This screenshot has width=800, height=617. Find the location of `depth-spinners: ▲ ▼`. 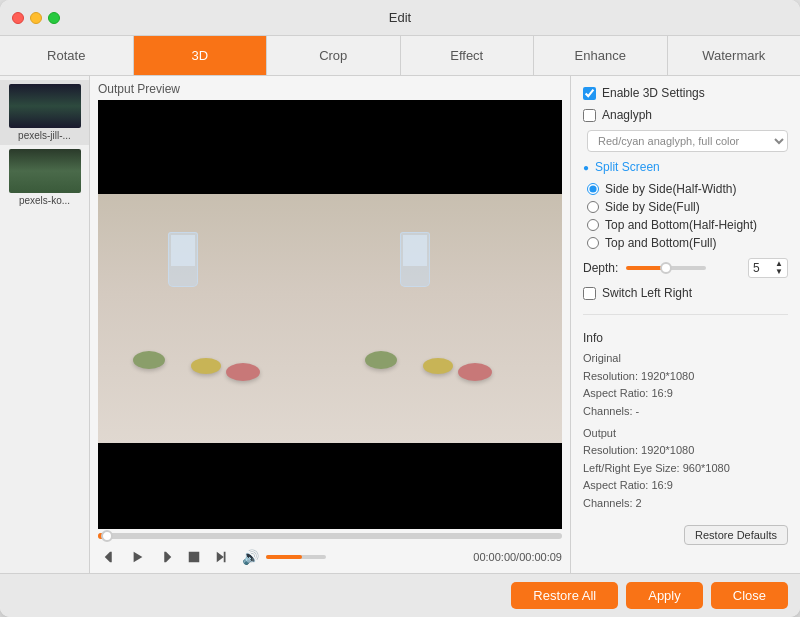

depth-spinners: ▲ ▼ is located at coordinates (779, 268).